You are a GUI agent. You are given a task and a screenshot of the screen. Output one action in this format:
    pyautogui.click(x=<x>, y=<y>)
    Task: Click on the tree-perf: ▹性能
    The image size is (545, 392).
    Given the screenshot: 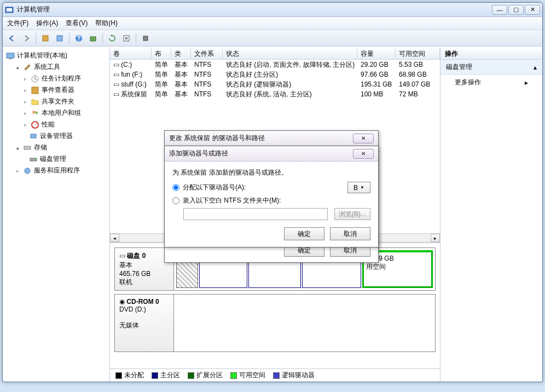 What is the action you would take?
    pyautogui.click(x=56, y=125)
    